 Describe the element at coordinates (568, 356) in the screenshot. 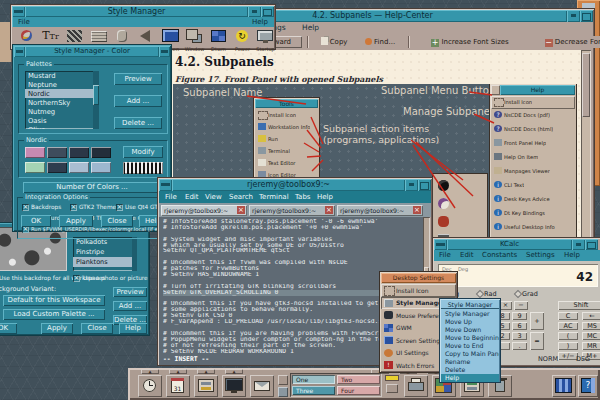

I see `plusminus-button: +/−` at that location.